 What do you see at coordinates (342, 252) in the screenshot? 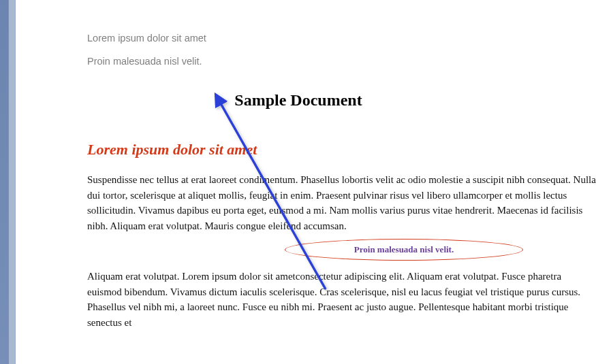
I see `callout-container: Proin malesuada nisl velit.` at bounding box center [342, 252].